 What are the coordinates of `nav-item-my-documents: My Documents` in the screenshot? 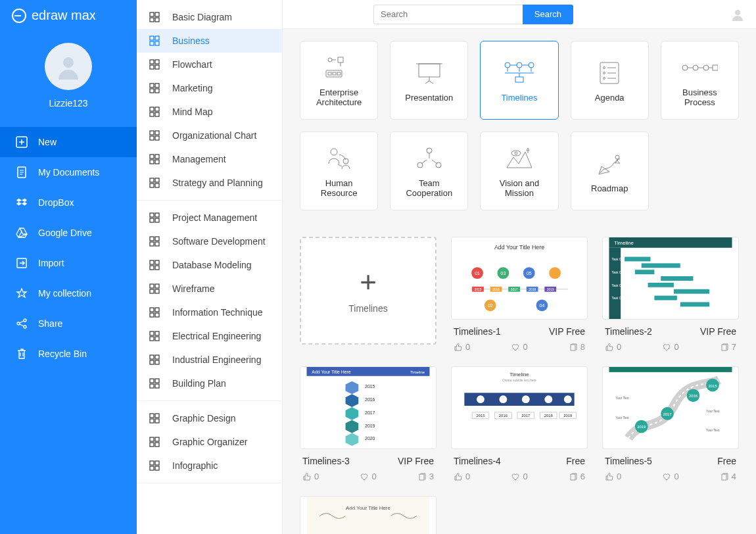 It's located at (68, 172).